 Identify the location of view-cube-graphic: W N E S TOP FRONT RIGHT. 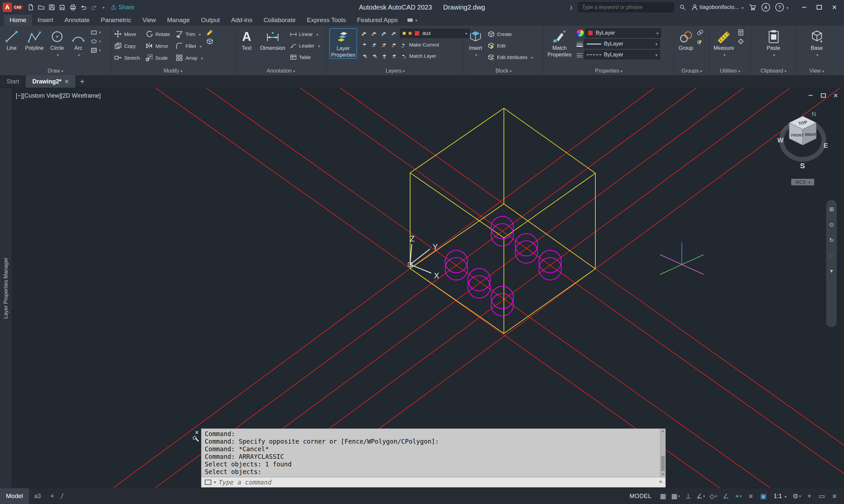
(803, 141).